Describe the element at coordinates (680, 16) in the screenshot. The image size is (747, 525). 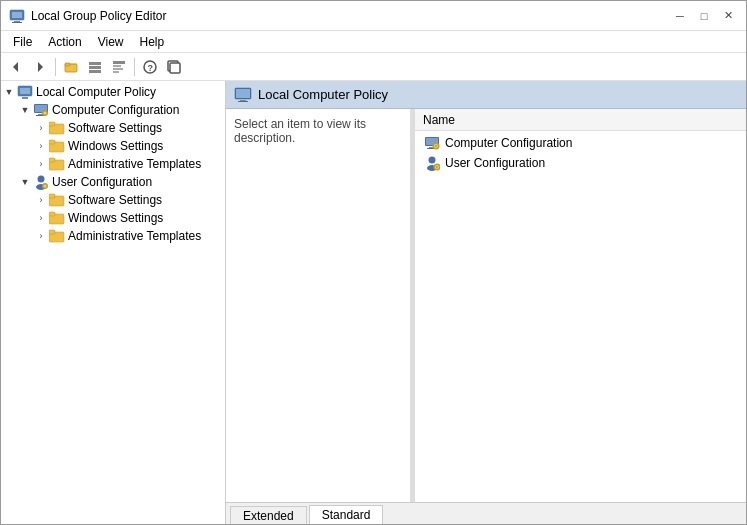
I see `minimize-button: ─` at that location.